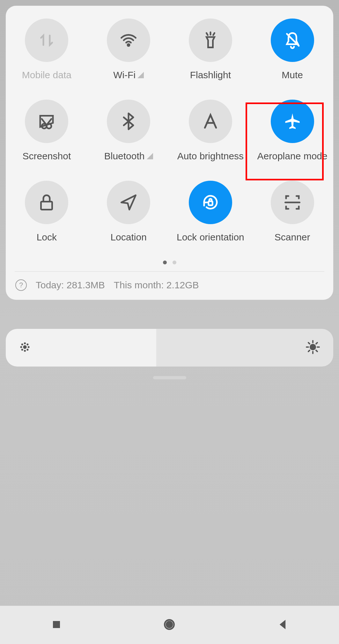  Describe the element at coordinates (292, 40) in the screenshot. I see `mute-icon` at that location.